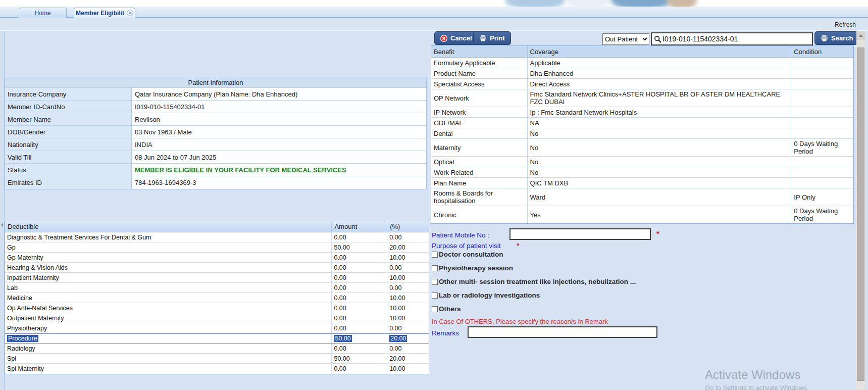  Describe the element at coordinates (37, 268) in the screenshot. I see `deductible-name-text: Hearing & Vision Aids` at that location.